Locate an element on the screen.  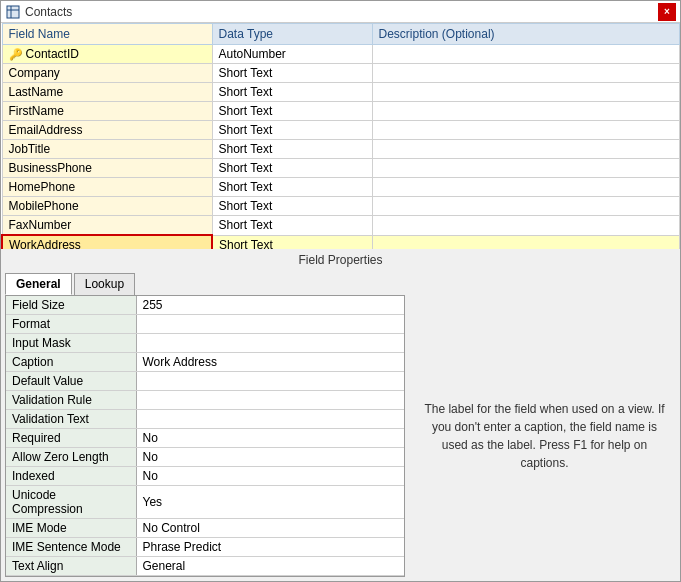
table-row: LastNameShort Text is located at coordinates (341, 92).